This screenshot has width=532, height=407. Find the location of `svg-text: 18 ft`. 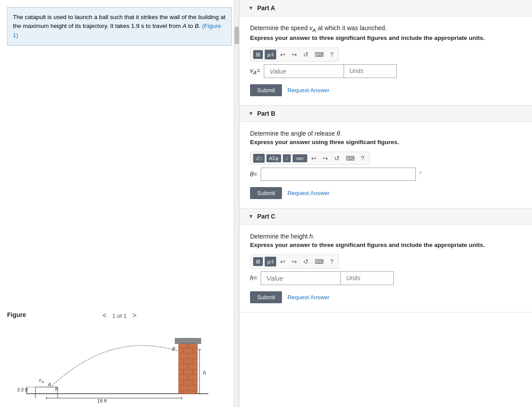

svg-text: 18 ft is located at coordinates (102, 400).